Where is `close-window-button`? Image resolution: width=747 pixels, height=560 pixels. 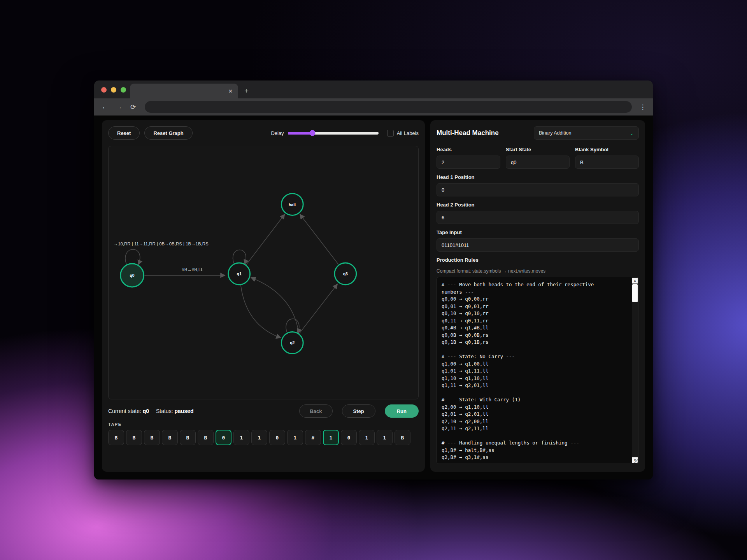
close-window-button is located at coordinates (104, 90).